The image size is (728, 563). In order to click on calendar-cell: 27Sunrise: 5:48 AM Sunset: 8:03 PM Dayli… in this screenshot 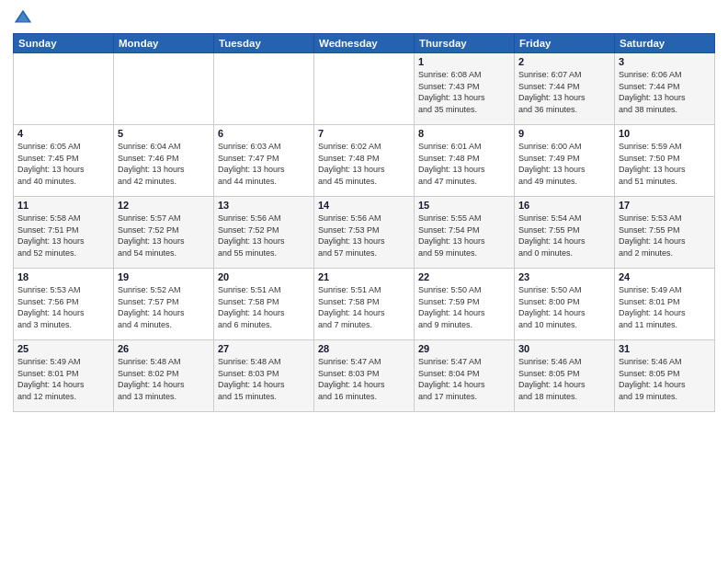, I will do `click(265, 376)`.